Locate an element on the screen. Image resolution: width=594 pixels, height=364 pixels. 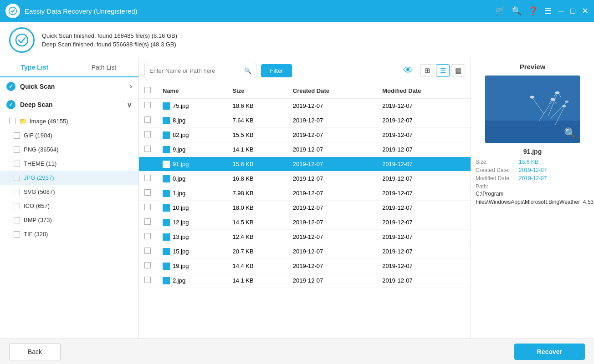
cart-icon: 🛒 is located at coordinates (500, 11).